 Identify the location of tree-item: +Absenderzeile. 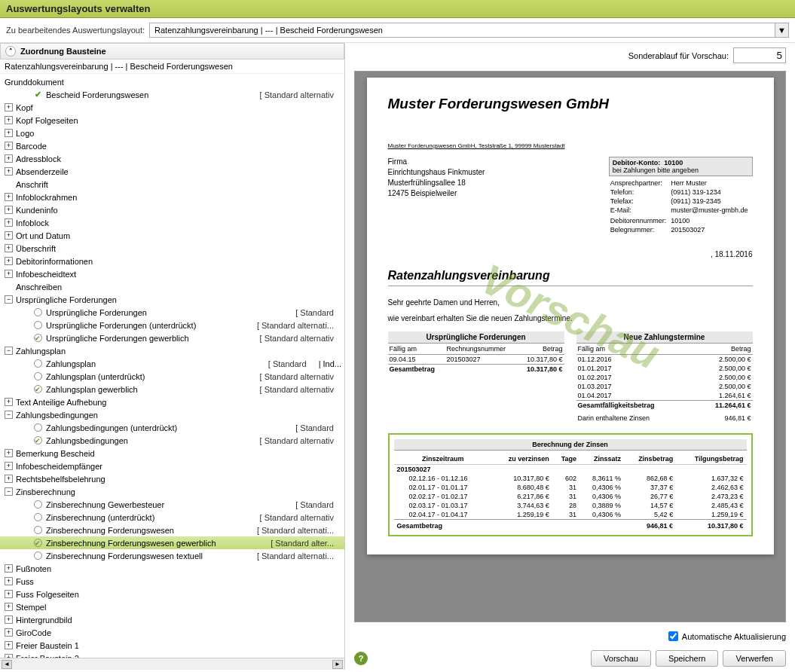
(172, 172).